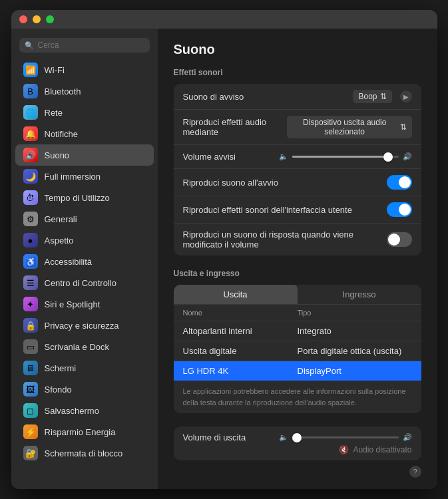  What do you see at coordinates (85, 347) in the screenshot?
I see `sidebar-item-scrivania: ▭Scrivania e Dock` at bounding box center [85, 347].